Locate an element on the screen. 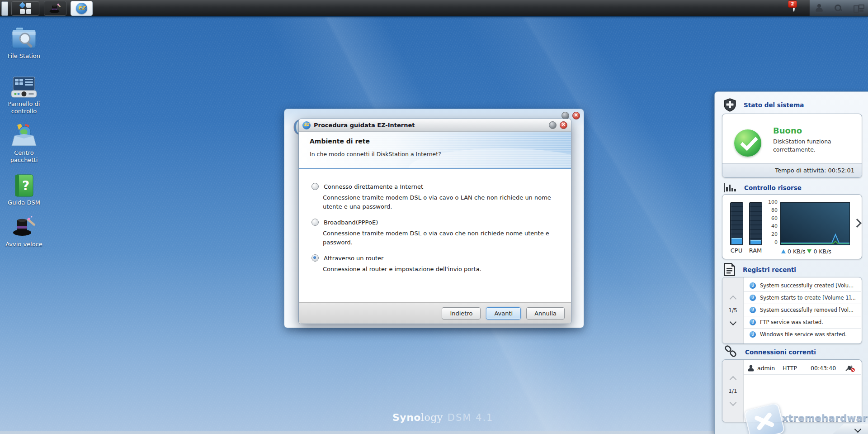  desktop-icon-guida-dsm: ? Guida DSM is located at coordinates (24, 190).